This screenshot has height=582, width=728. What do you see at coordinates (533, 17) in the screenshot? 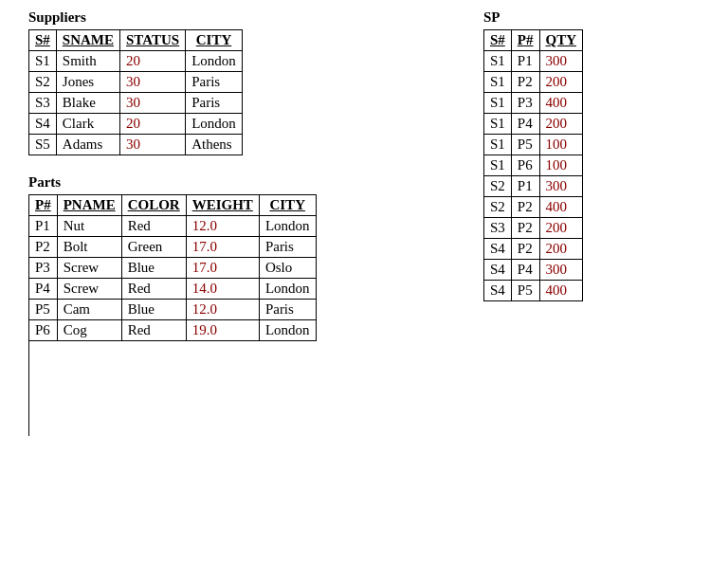
I see `sp-title: SP` at bounding box center [533, 17].